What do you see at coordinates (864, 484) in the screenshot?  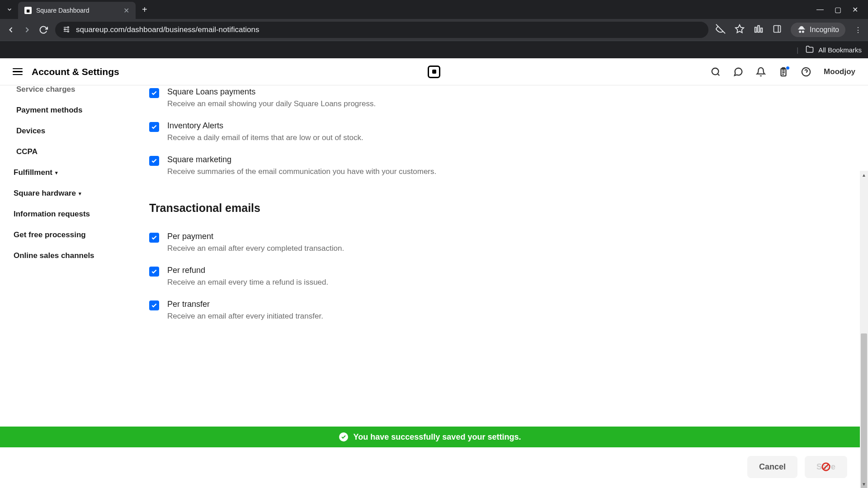 I see `scroll-down-icon: ▼` at bounding box center [864, 484].